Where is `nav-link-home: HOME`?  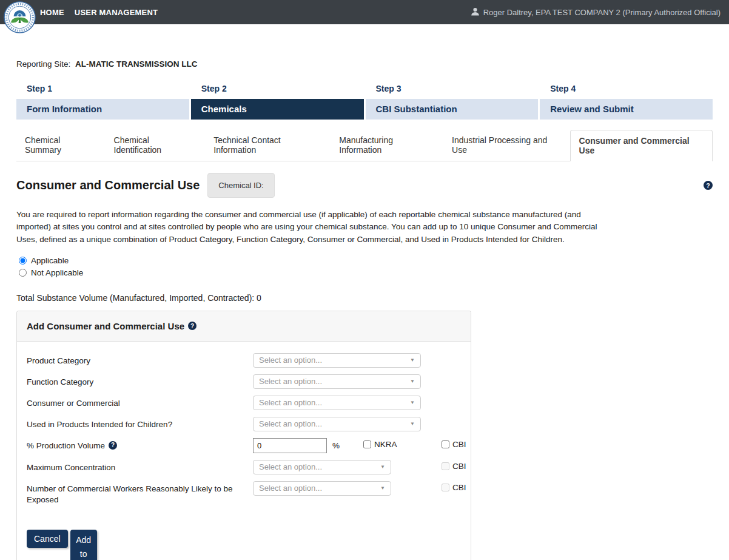 nav-link-home: HOME is located at coordinates (52, 12).